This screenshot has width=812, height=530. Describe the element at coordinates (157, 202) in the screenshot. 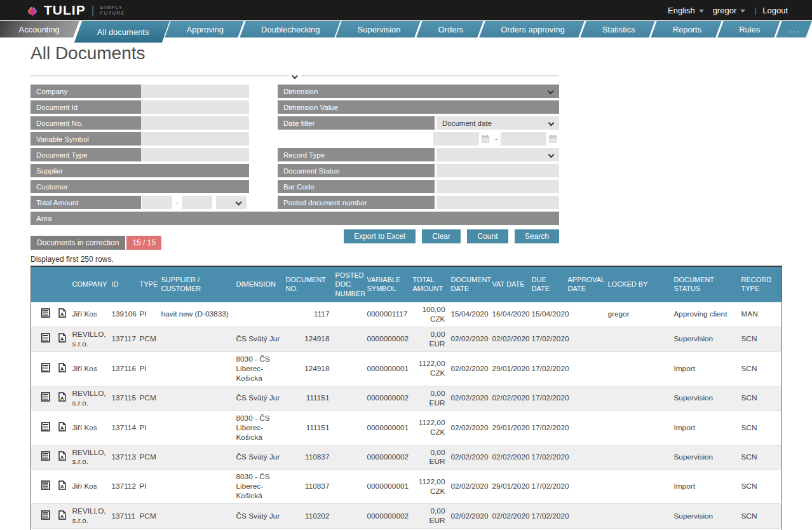

I see `total-amount-from-input` at that location.